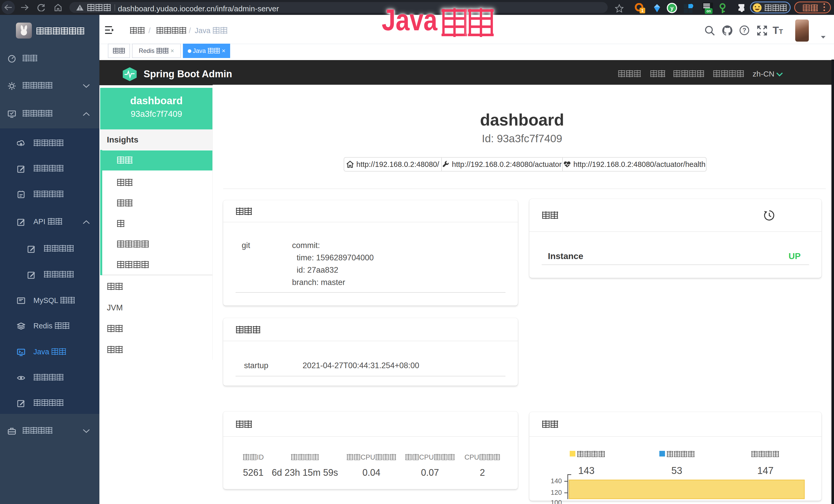 The width and height of the screenshot is (834, 504). What do you see at coordinates (672, 8) in the screenshot?
I see `svg-text: y` at bounding box center [672, 8].